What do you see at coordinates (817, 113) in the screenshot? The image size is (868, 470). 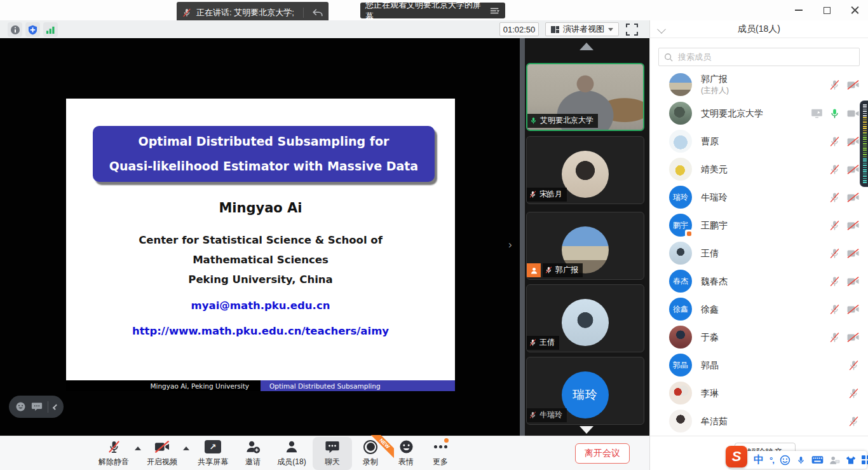 I see `screen-sharing-icon` at bounding box center [817, 113].